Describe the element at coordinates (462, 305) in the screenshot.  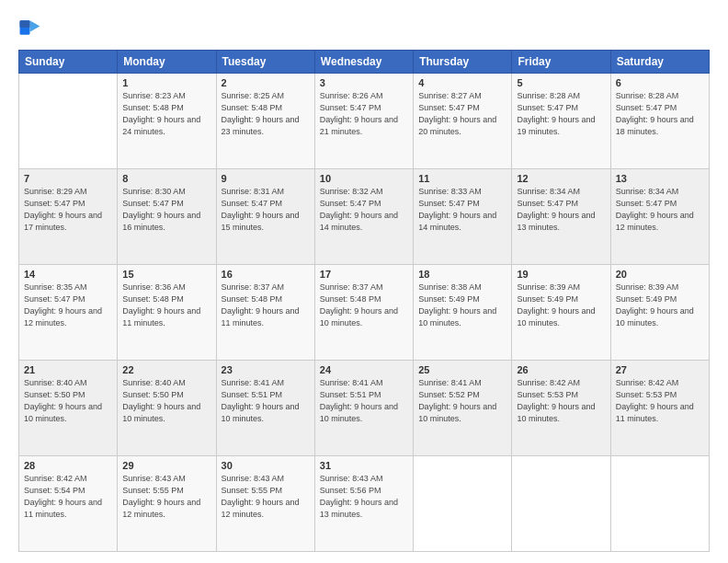
I see `day-info: Sunrise: 8:38 AMSunset: 5:49 PMDaylight:…` at that location.